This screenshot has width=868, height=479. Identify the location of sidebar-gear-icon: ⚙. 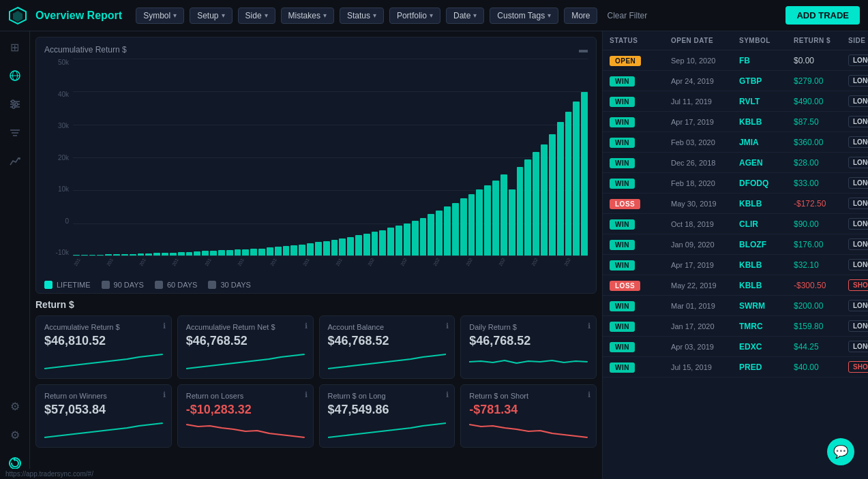
(15, 435).